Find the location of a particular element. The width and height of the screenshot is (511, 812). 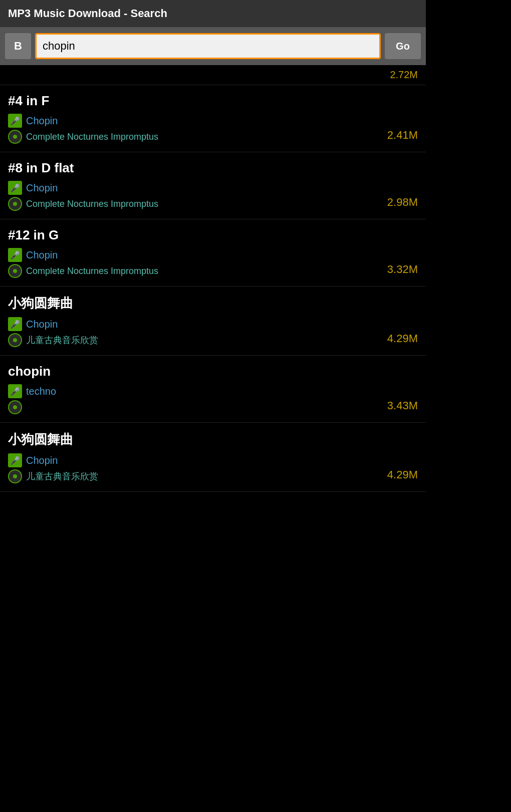

search-input is located at coordinates (208, 46).